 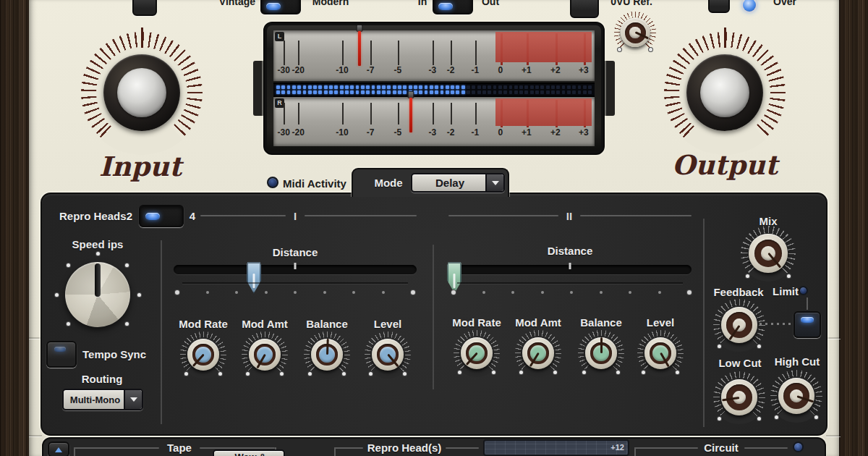 I want to click on top-right-button, so click(x=719, y=7).